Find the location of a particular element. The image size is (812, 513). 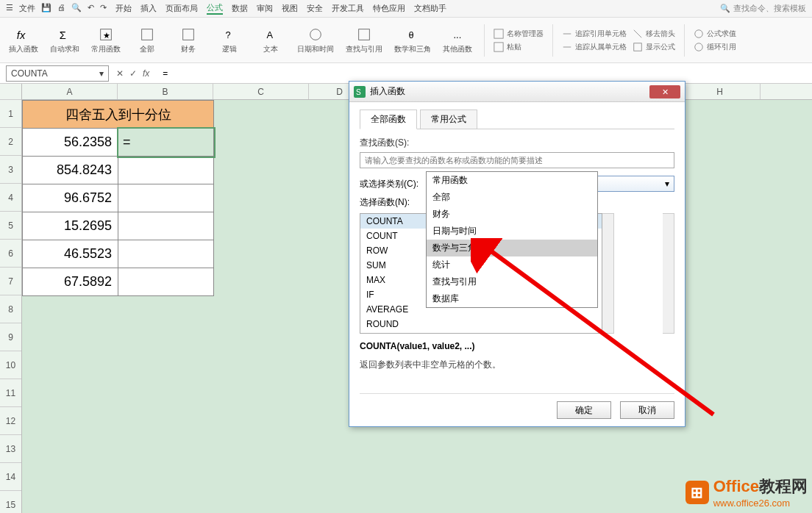

menu-view: 视图 is located at coordinates (290, 9).